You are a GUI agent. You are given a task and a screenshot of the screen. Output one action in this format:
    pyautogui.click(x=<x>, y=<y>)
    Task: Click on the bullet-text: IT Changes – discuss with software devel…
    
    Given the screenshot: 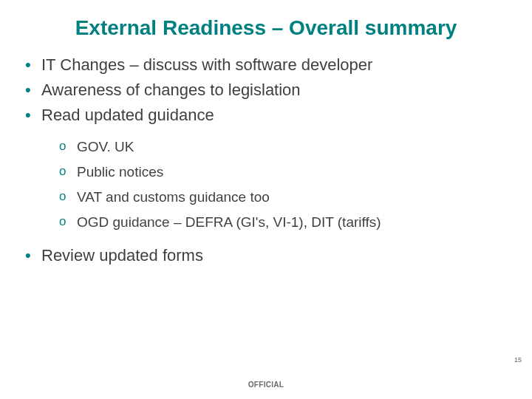 What is the action you would take?
    pyautogui.click(x=207, y=65)
    